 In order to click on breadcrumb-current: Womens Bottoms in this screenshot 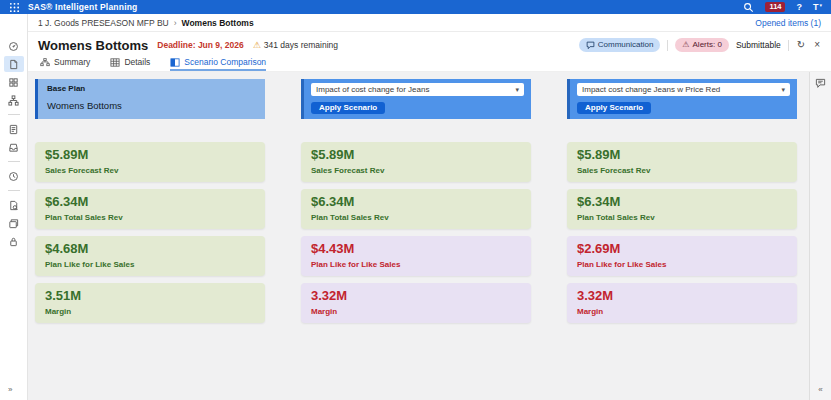, I will do `click(218, 23)`.